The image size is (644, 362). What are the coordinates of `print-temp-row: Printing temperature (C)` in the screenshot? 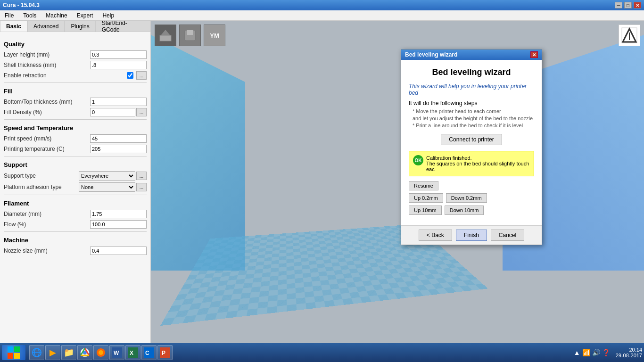 It's located at (75, 149).